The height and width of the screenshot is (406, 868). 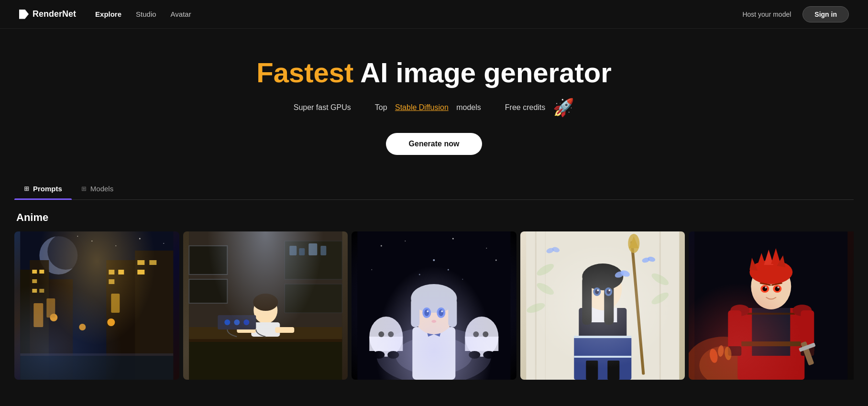 What do you see at coordinates (771, 306) in the screenshot?
I see `anime-fighter-svg` at bounding box center [771, 306].